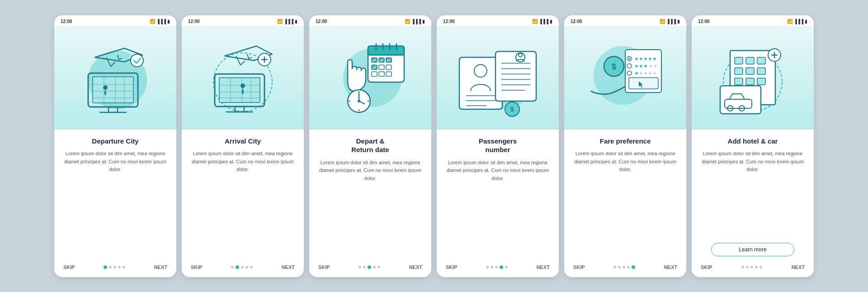 The width and height of the screenshot is (868, 292). I want to click on time-2: 12:00, so click(194, 22).